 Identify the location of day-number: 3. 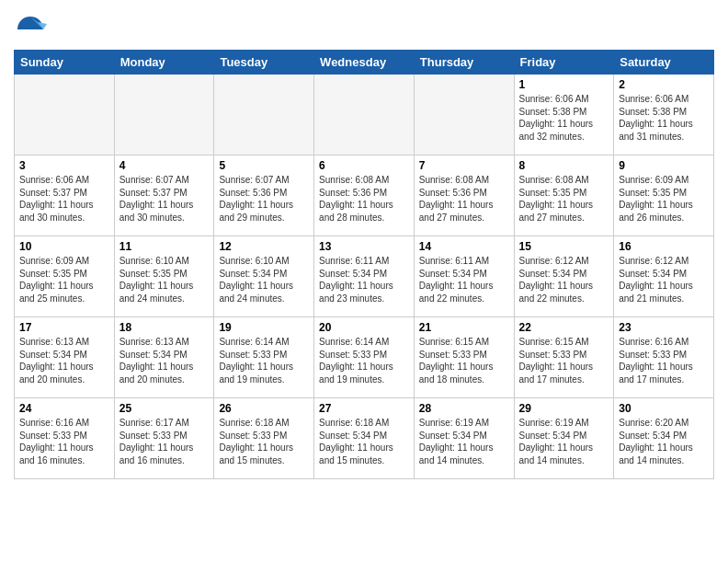
(64, 166).